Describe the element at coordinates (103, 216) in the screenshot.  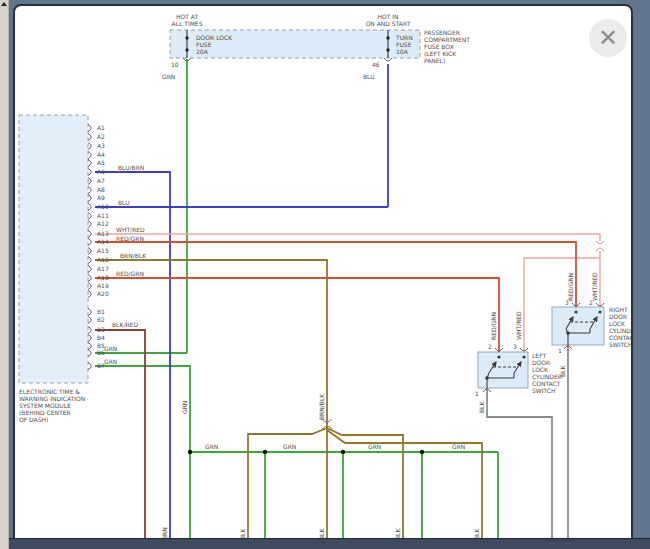
I see `module-pin-a11: A11` at that location.